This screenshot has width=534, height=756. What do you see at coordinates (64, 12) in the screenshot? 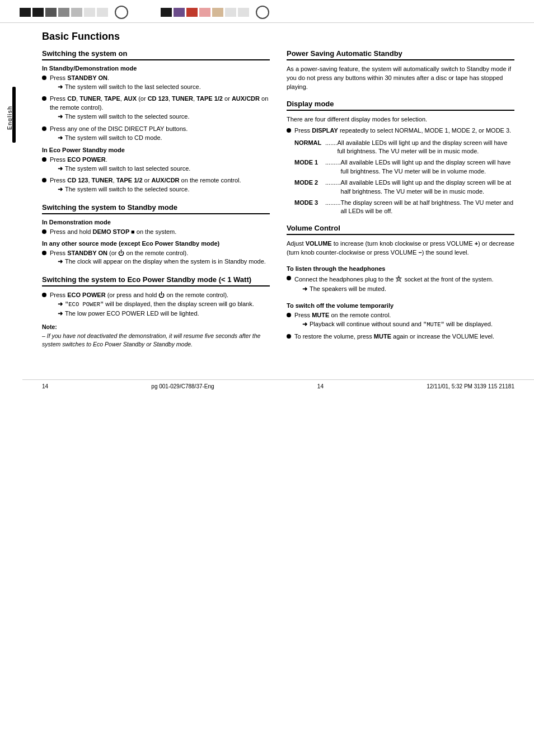
I see `pattern-left` at bounding box center [64, 12].